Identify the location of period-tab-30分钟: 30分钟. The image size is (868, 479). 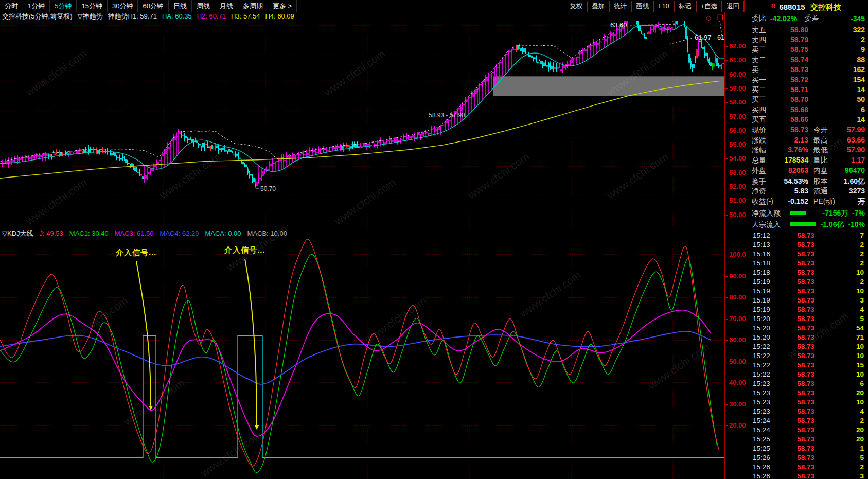
(122, 6).